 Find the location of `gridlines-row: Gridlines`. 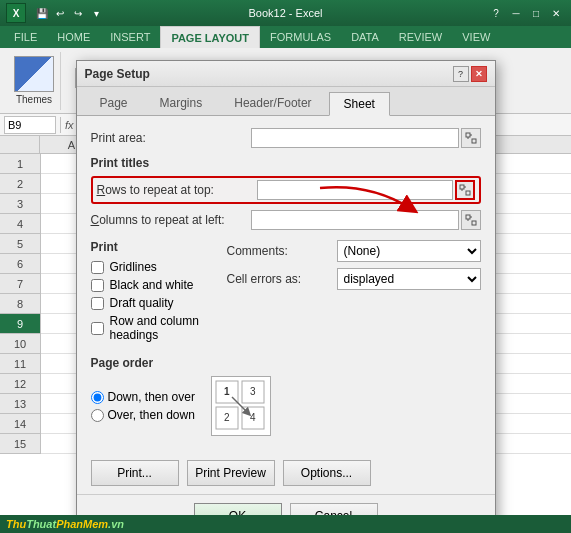

gridlines-row: Gridlines is located at coordinates (149, 267).